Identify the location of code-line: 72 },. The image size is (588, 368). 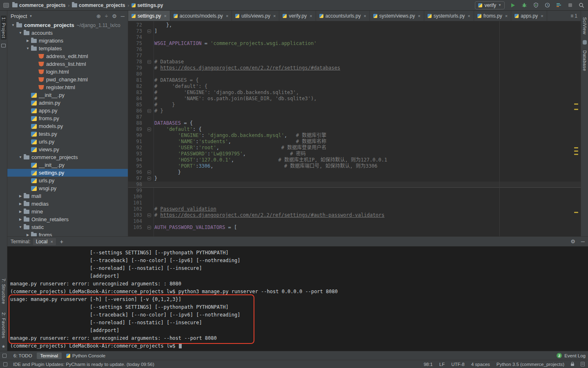
(354, 25).